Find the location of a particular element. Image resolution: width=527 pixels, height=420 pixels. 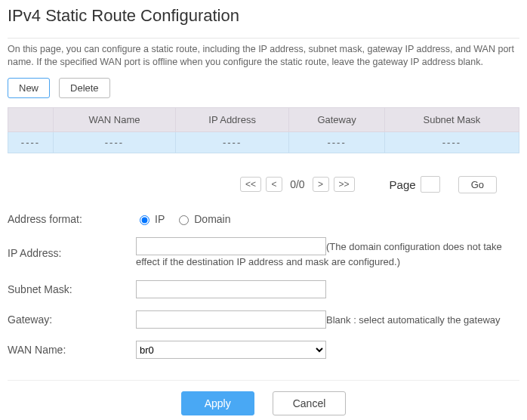

ip-address-input is located at coordinates (231, 246).